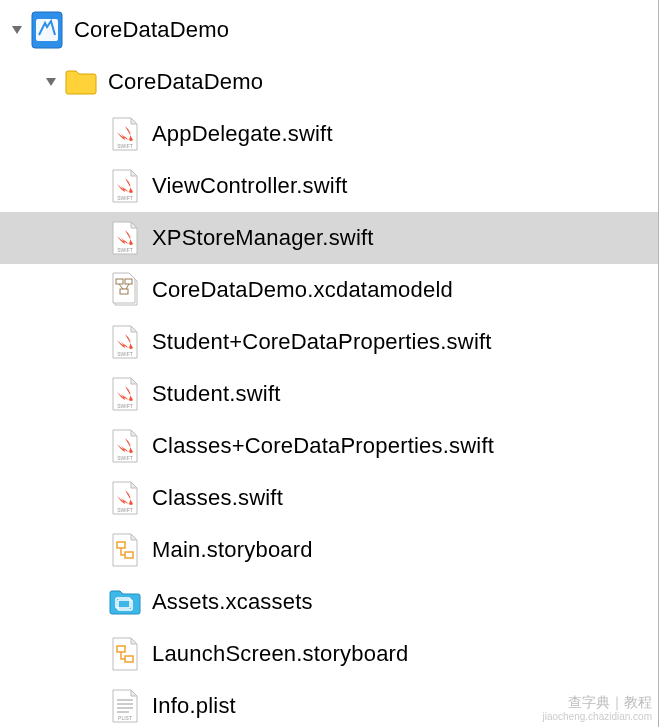 This screenshot has height=727, width=659. I want to click on tree-item-label: Info.plist, so click(194, 706).